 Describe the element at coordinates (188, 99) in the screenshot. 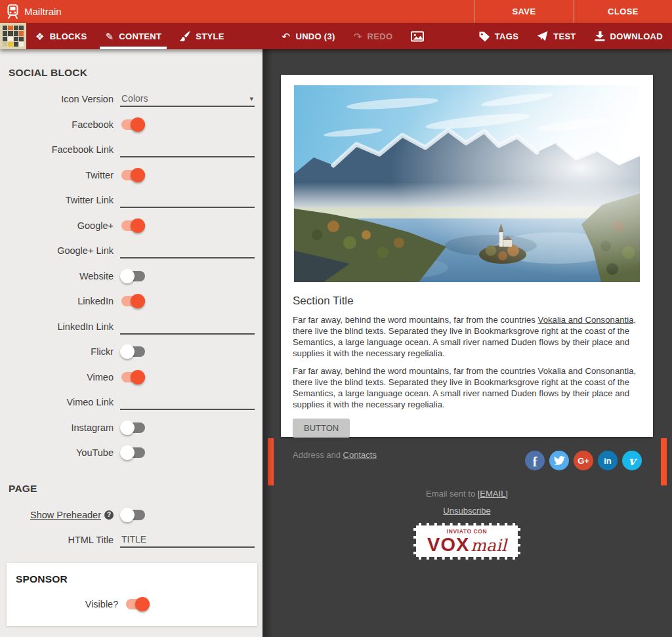

I see `icon-version-select: Colors ▾` at that location.